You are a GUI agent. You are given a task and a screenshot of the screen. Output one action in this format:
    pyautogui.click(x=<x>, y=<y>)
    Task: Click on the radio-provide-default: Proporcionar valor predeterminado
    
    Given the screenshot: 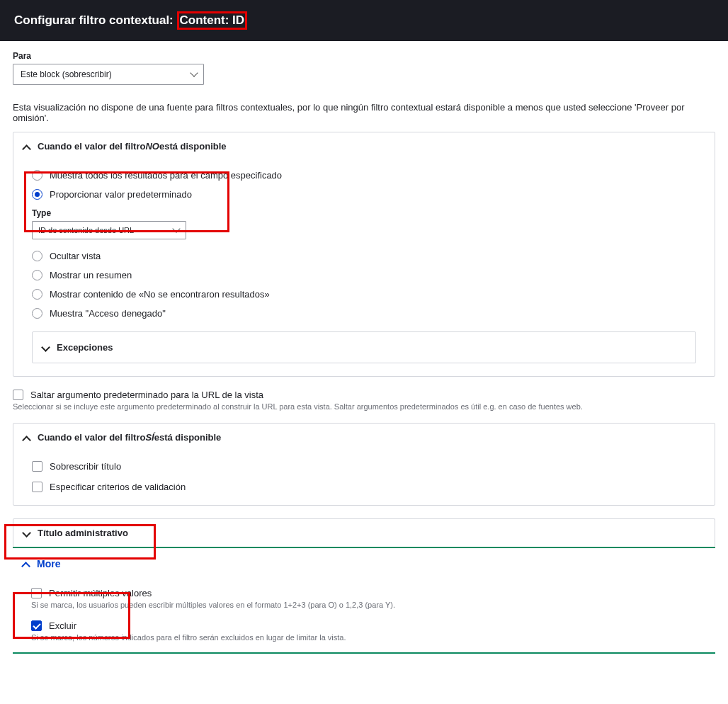 What is the action you would take?
    pyautogui.click(x=364, y=194)
    